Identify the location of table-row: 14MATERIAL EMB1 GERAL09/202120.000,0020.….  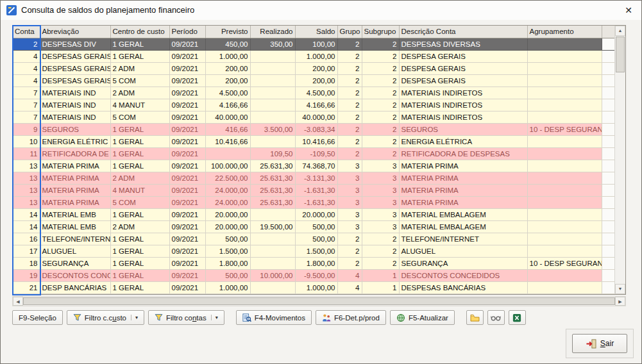
(314, 214).